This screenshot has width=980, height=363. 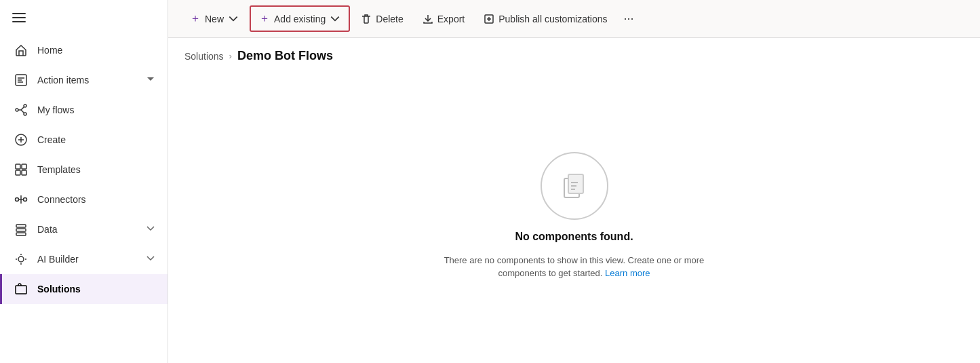 What do you see at coordinates (84, 80) in the screenshot?
I see `sidebar-item-action-items: Action items` at bounding box center [84, 80].